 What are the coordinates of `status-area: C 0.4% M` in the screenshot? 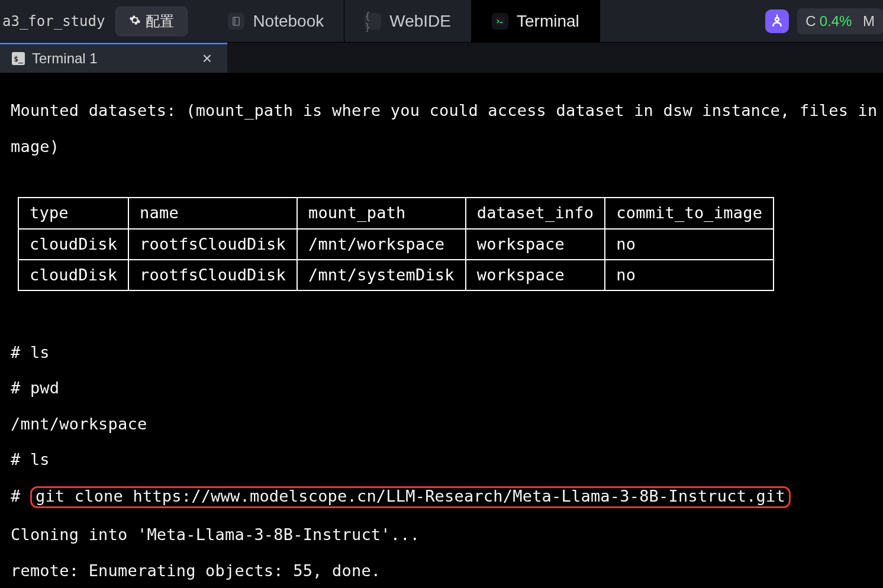 It's located at (824, 21).